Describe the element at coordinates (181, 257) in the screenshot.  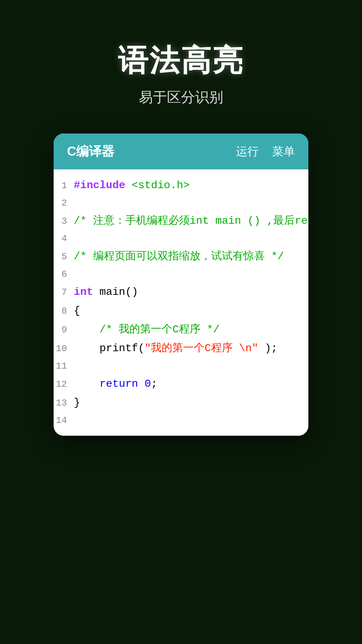
I see `code-line-5: 5 /* 编程页面可以双指缩放，试试有惊喜 */` at that location.